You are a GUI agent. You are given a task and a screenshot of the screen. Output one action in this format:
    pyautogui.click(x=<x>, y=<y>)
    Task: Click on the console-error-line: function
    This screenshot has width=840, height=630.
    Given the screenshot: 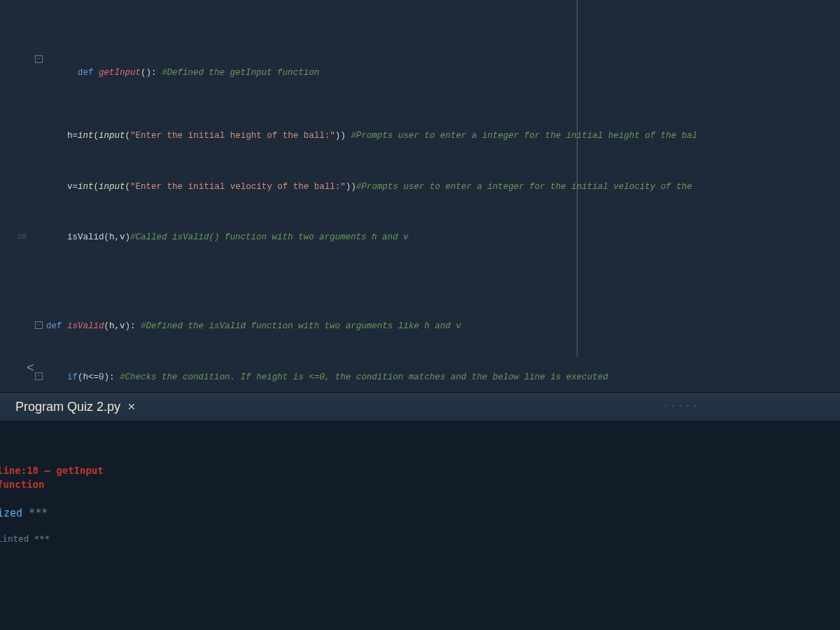 What is the action you would take?
    pyautogui.click(x=420, y=484)
    